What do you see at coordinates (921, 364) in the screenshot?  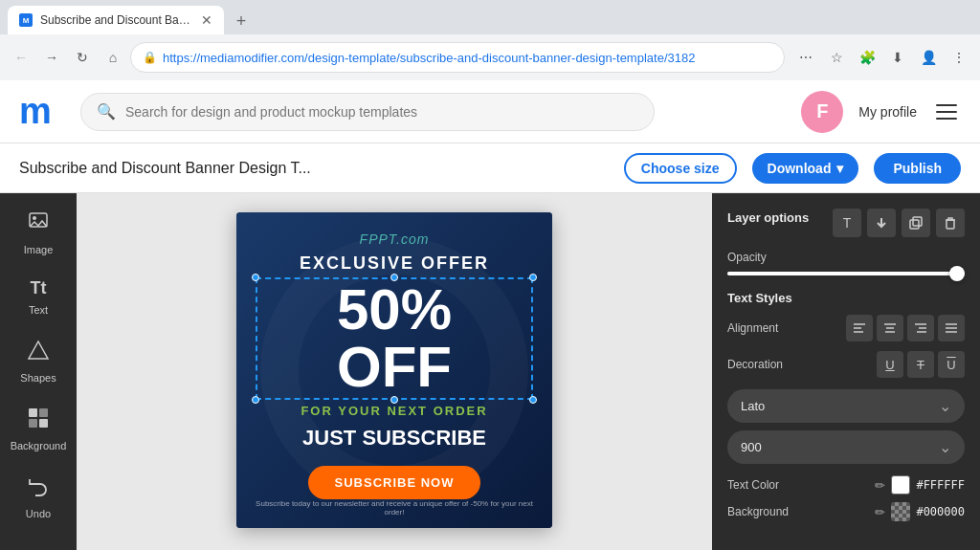 I see `strikethrough-icon: T` at bounding box center [921, 364].